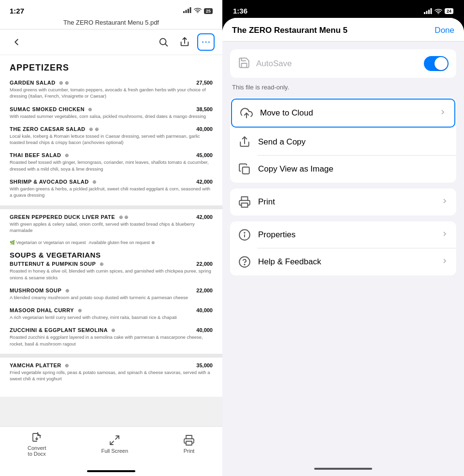 This screenshot has width=464, height=476. Describe the element at coordinates (188, 11) in the screenshot. I see `signal-icon-left` at that location.